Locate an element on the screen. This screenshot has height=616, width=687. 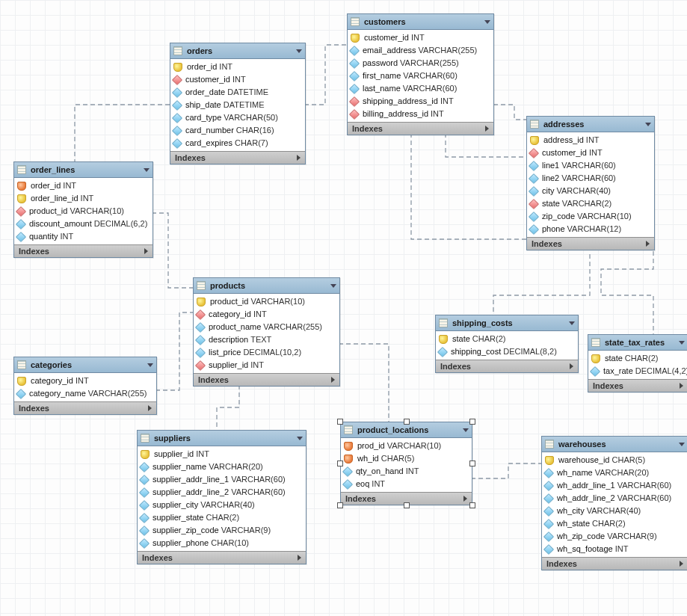
column-row: supplier_nameVARCHAR(20) is located at coordinates (221, 466).